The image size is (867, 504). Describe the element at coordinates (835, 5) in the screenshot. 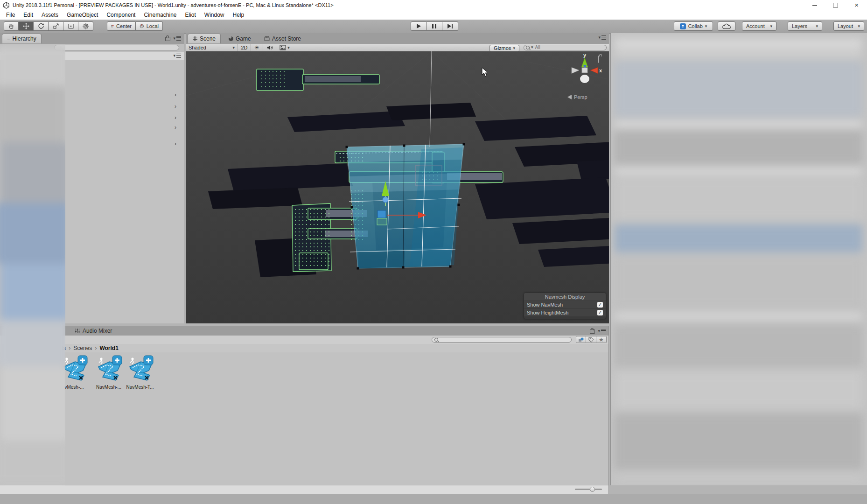

I see `maximize-button` at that location.